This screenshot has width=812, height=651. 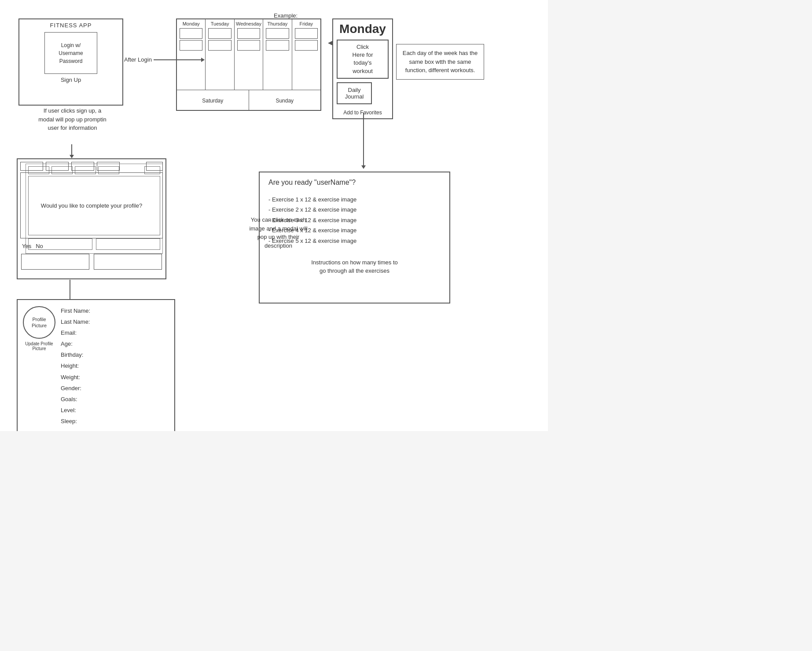 I want to click on day-label-wednesday: Wednesday, so click(x=249, y=24).